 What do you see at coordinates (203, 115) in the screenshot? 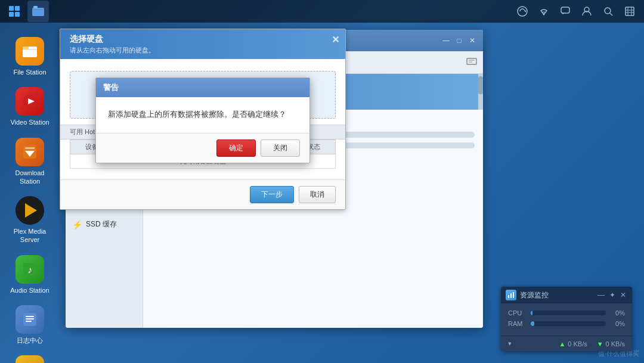
I see `warning-body: 新添加硬盘上的所有数据将被擦除。是否确定继续？` at bounding box center [203, 115].